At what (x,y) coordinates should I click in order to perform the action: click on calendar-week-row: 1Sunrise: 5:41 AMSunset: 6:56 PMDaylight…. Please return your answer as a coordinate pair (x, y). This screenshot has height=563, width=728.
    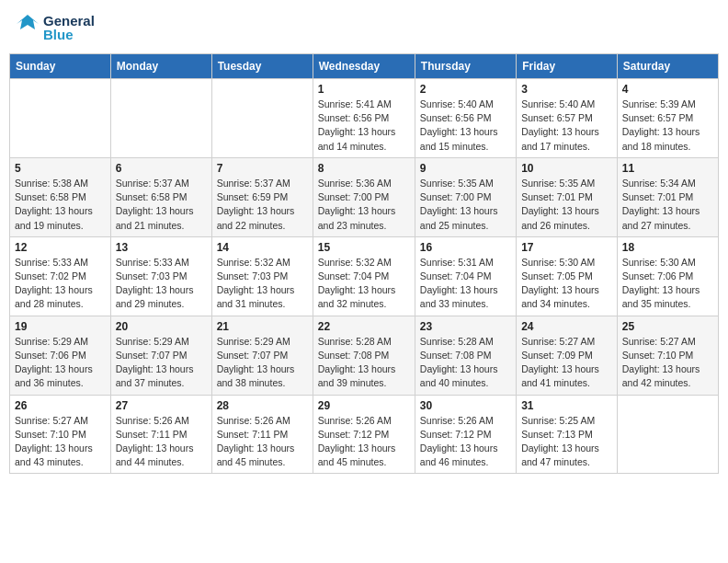
    Looking at the image, I should click on (364, 119).